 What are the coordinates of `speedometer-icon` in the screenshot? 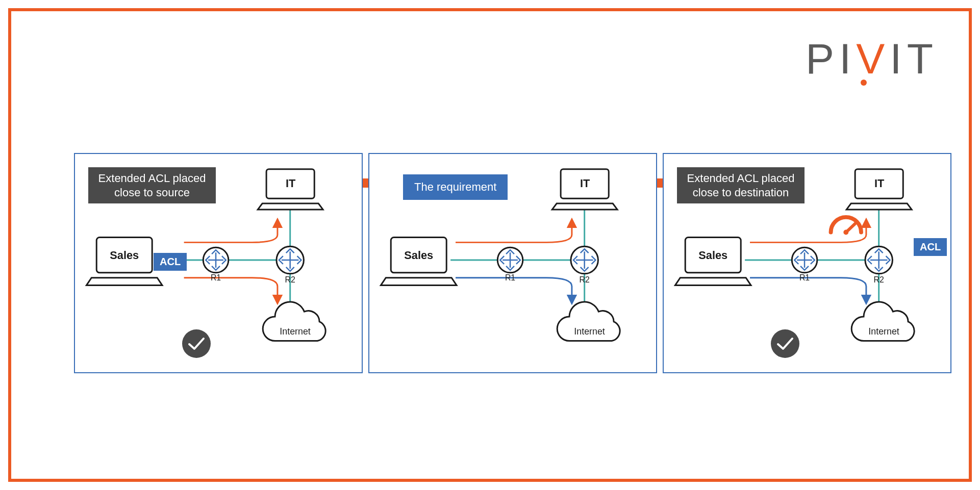 It's located at (846, 226).